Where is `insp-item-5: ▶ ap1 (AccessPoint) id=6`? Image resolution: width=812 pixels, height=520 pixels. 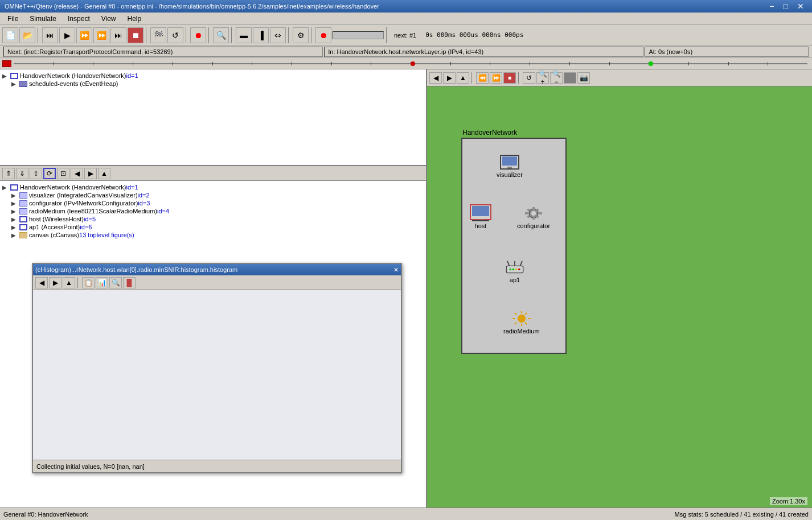 insp-item-5: ▶ ap1 (AccessPoint) id=6 is located at coordinates (213, 227).